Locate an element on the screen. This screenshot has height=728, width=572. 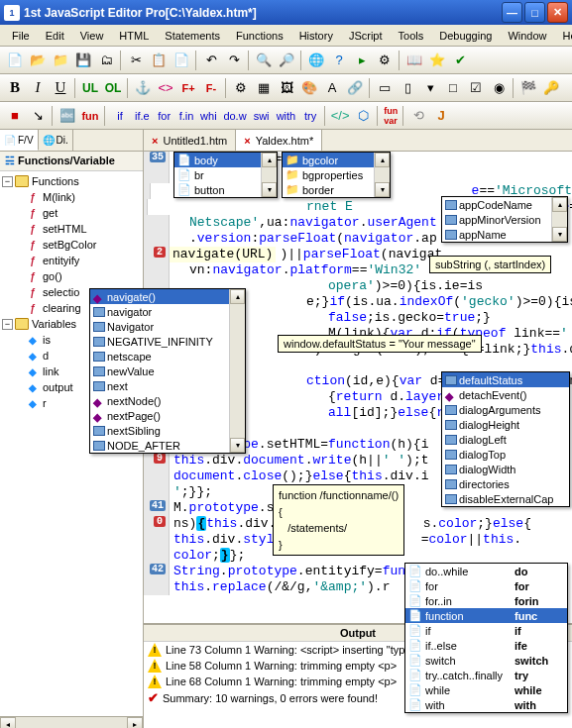
run-icon: ▸ is located at coordinates (362, 60).